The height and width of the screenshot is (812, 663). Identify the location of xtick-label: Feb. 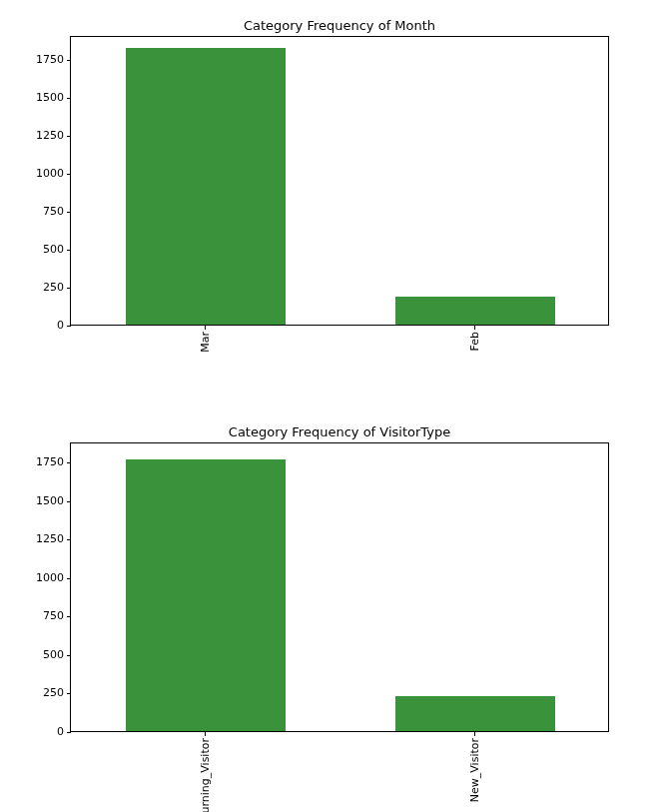
(475, 342).